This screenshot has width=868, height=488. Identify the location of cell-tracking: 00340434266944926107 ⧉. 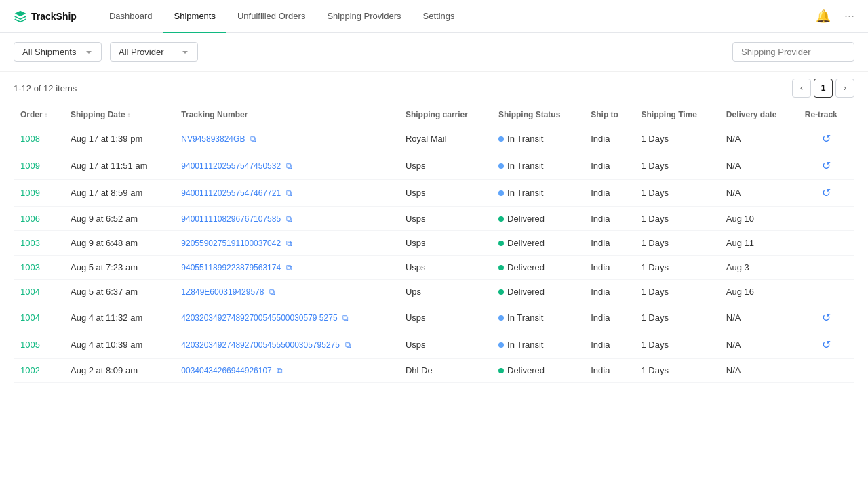
(286, 371).